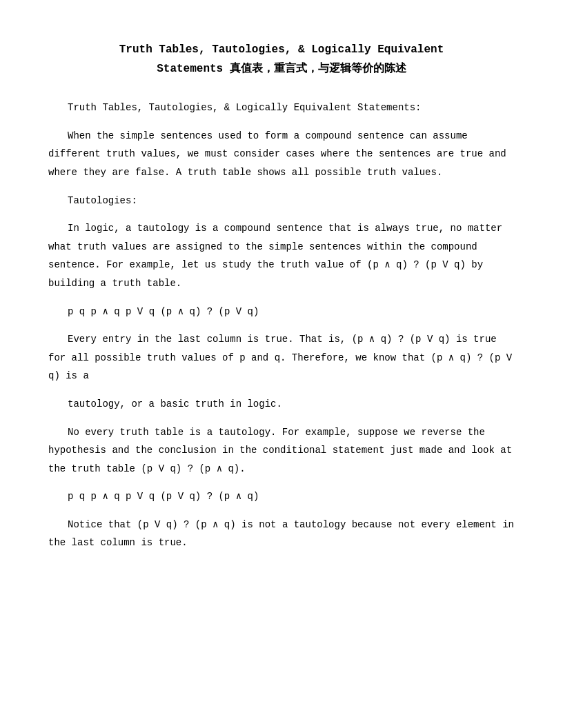 The height and width of the screenshot is (728, 563). I want to click on title-english-line1: Truth Tables, Tautologies, & Logically E…, so click(282, 50).